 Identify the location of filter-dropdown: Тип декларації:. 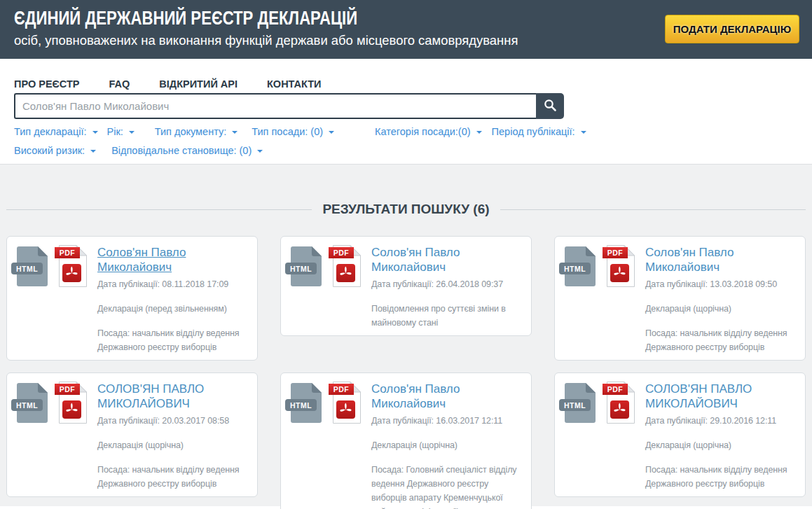
(56, 132).